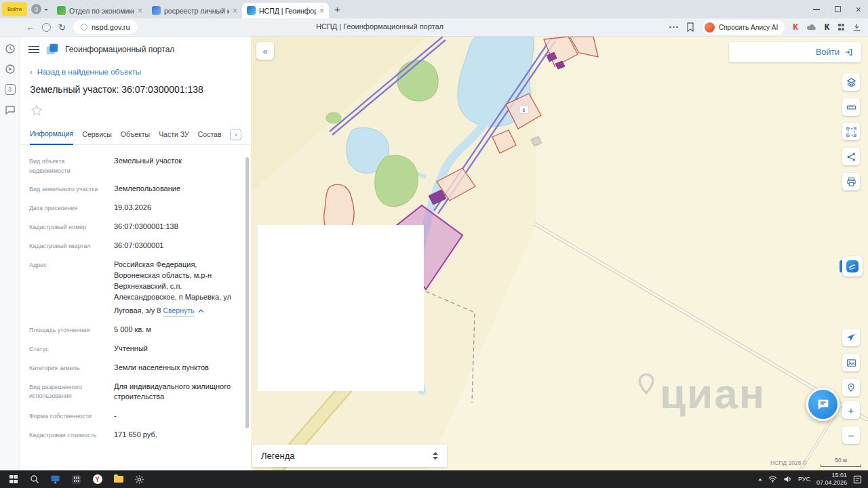 This screenshot has height=488, width=868. What do you see at coordinates (56, 479) in the screenshot?
I see `monitor-icon` at bounding box center [56, 479].